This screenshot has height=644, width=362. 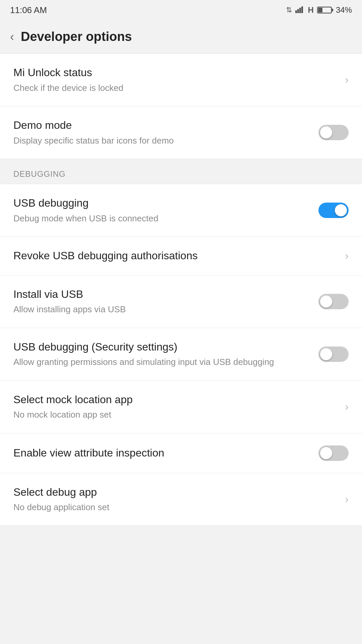 I want to click on toggle-knob-usb-debugging-security, so click(x=326, y=354).